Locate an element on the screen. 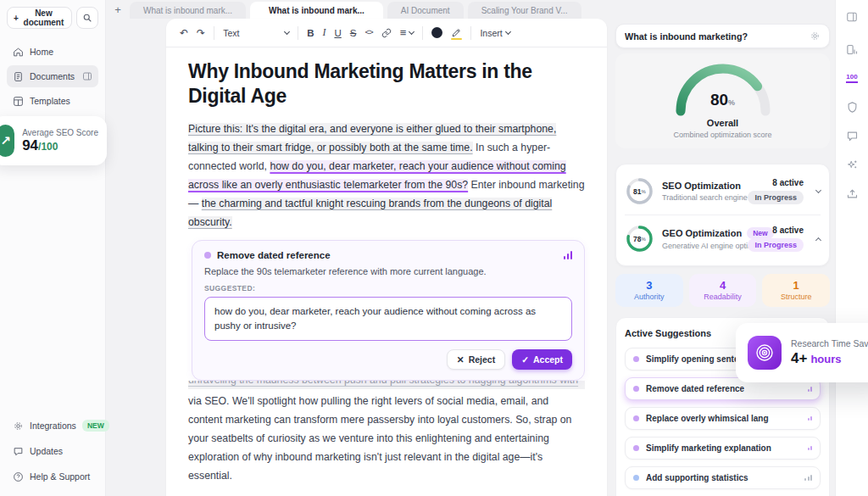  media-cards-icon is located at coordinates (852, 49).